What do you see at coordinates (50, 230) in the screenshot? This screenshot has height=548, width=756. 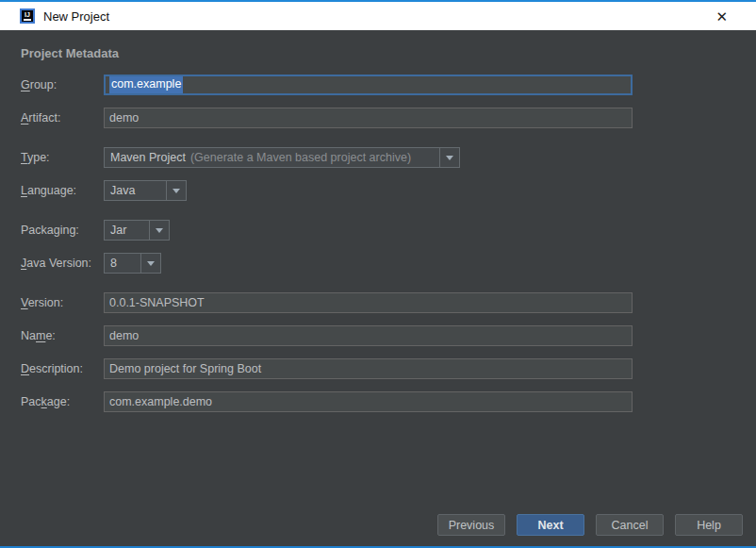 I see `label-text: Packaging:` at bounding box center [50, 230].